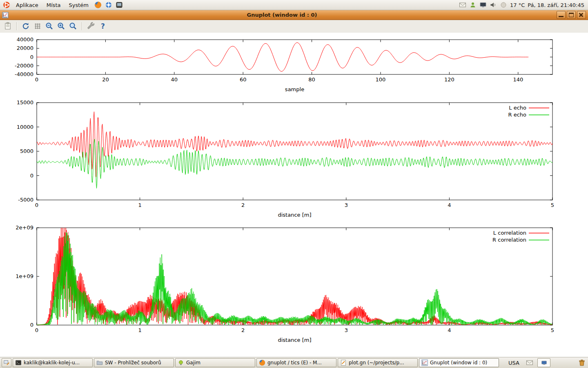 The width and height of the screenshot is (588, 368). I want to click on legend-label: L echo, so click(518, 108).